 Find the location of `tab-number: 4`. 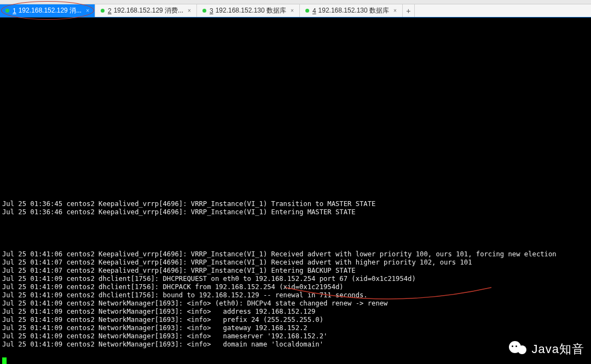

tab-number: 4 is located at coordinates (314, 11).